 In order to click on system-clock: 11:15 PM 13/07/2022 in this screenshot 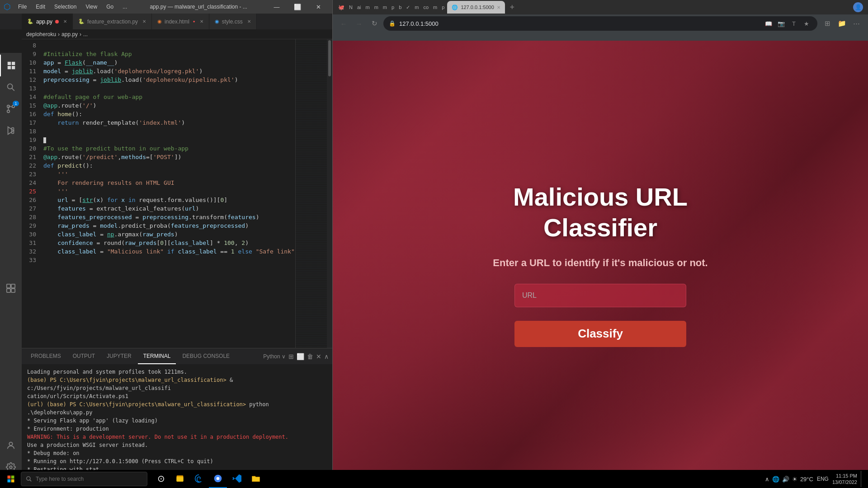, I will do `click(844, 479)`.